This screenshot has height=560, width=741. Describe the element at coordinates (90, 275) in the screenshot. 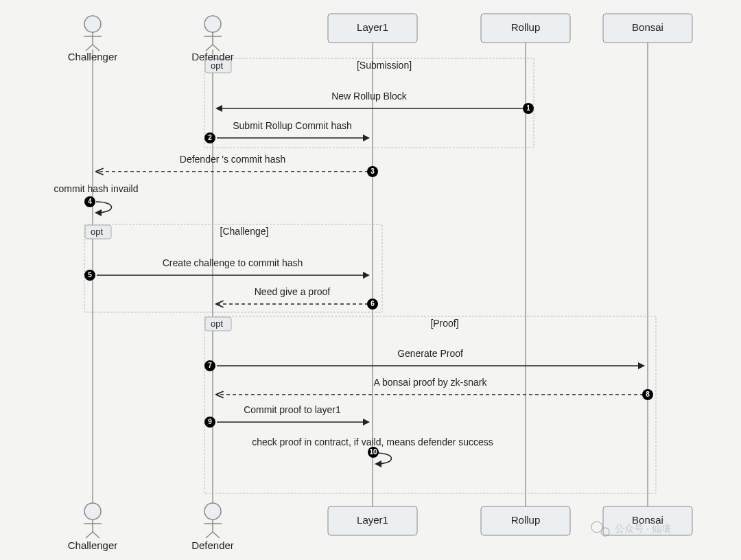

I see `svg-text: 5` at that location.